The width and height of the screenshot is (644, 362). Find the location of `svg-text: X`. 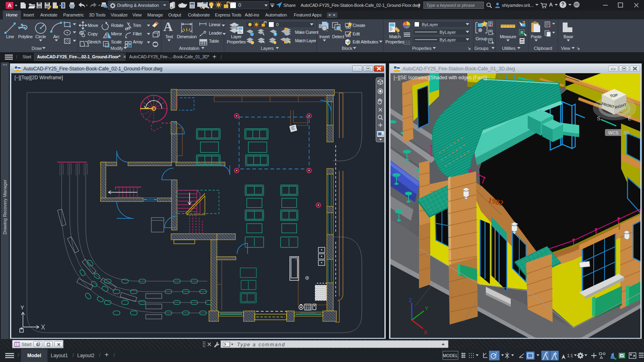

svg-text: X is located at coordinates (425, 333).